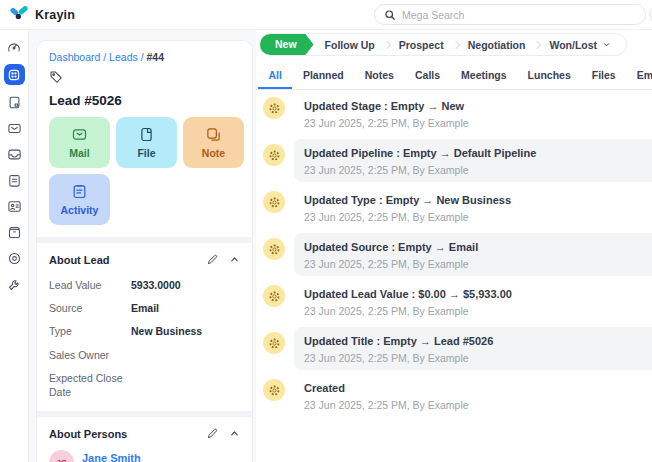  I want to click on feed-item: Updated Type : Empty → New Business 23 J…, so click(454, 208).